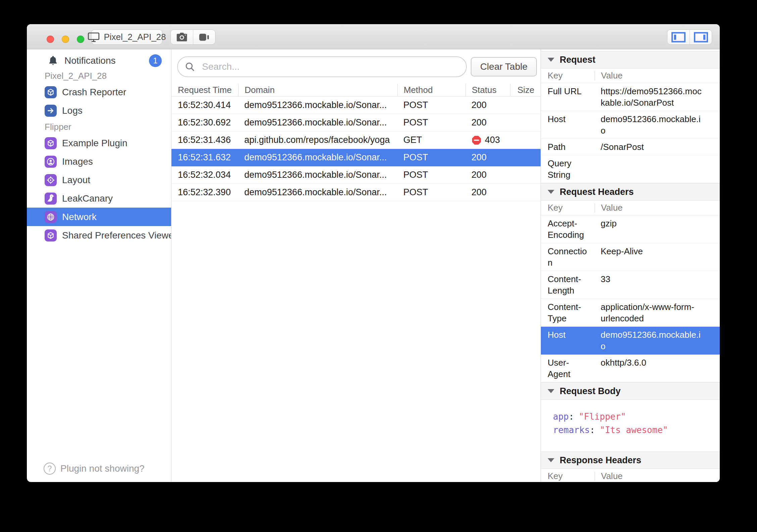 The width and height of the screenshot is (757, 532). What do you see at coordinates (205, 140) in the screenshot?
I see `cell-request-time: 16:52:31.436` at bounding box center [205, 140].